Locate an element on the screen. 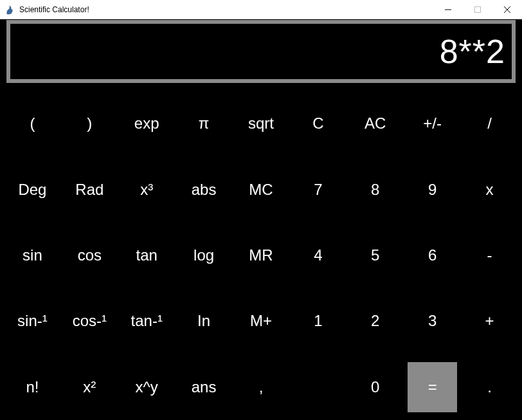 The width and height of the screenshot is (522, 420). ln-button: In is located at coordinates (204, 321).